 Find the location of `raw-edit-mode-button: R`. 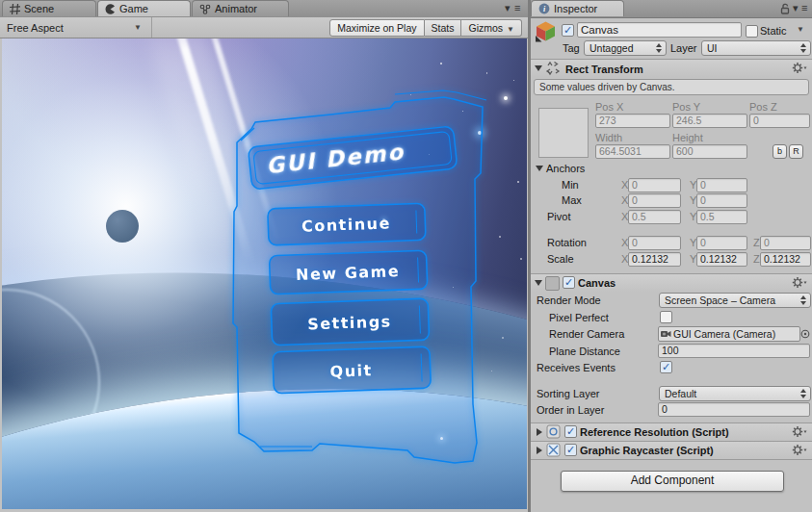

raw-edit-mode-button: R is located at coordinates (796, 152).